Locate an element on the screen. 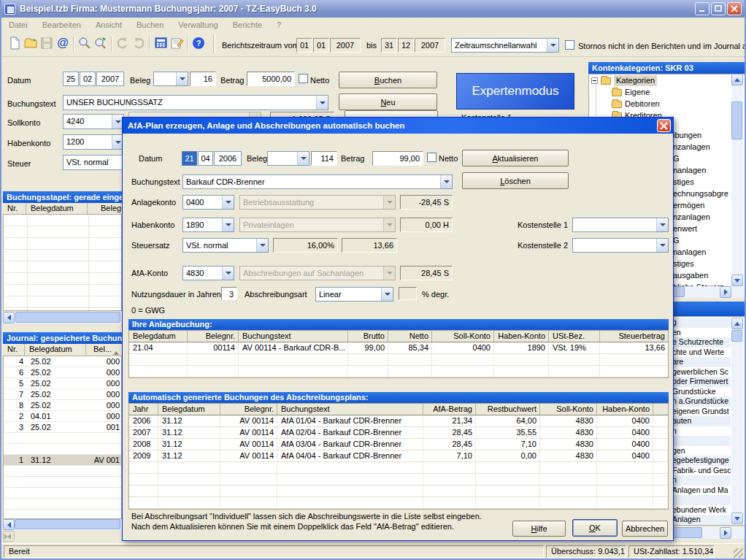 This screenshot has height=560, width=746. buchen-button: Buchen is located at coordinates (388, 80).